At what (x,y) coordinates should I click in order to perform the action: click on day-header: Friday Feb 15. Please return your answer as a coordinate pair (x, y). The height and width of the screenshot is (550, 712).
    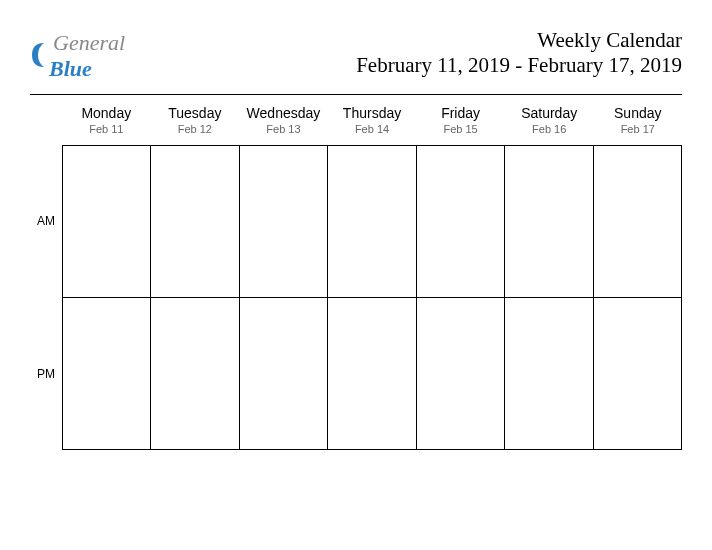
    Looking at the image, I should click on (460, 123).